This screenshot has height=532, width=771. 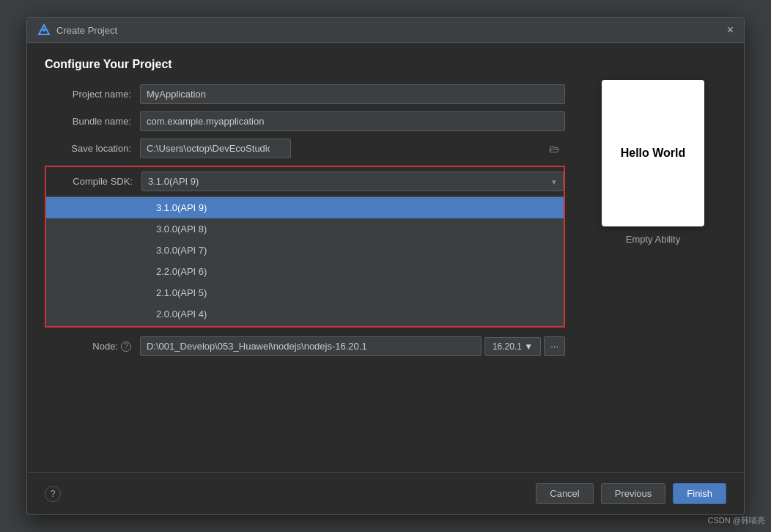 What do you see at coordinates (305, 64) in the screenshot?
I see `form-heading: Configure Your Project` at bounding box center [305, 64].